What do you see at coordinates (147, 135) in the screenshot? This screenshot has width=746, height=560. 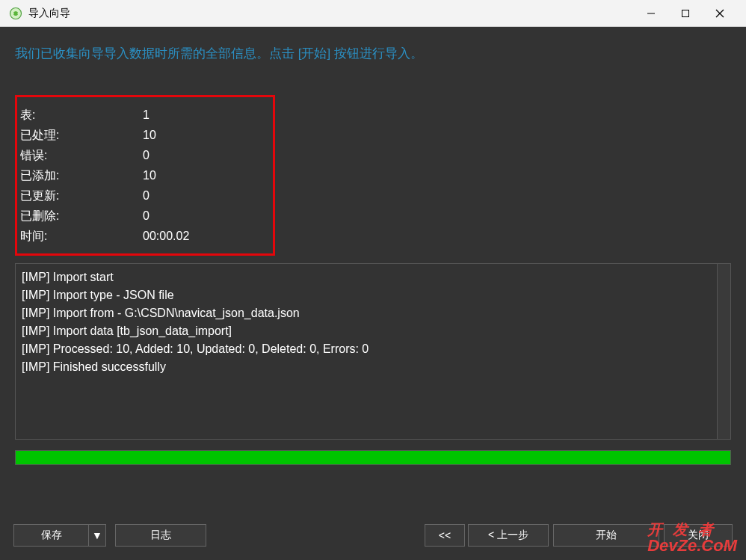 I see `stat-processed: 已处理: 10` at bounding box center [147, 135].